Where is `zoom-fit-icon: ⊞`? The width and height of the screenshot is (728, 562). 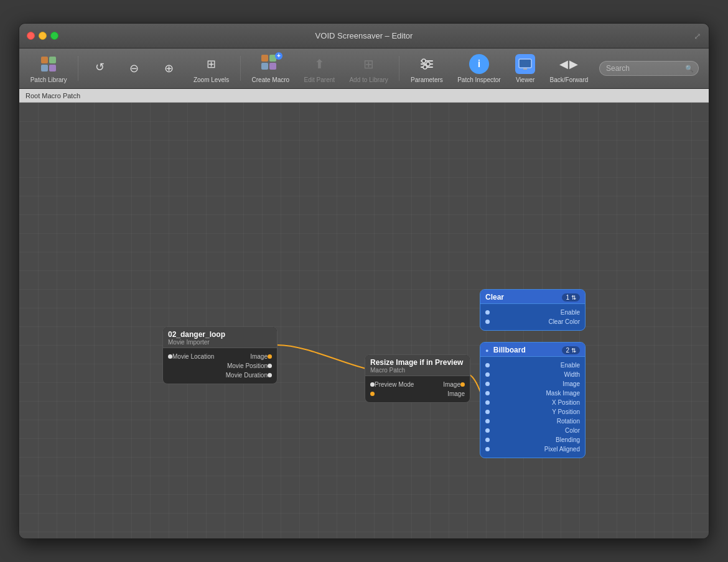
zoom-fit-icon: ⊞ is located at coordinates (212, 64).